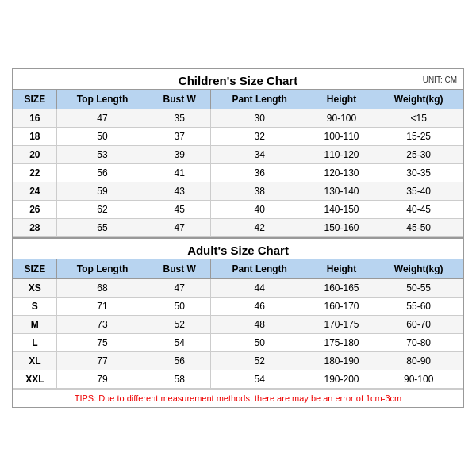 The image size is (476, 476). I want to click on table-row: 28654742150-16045-50, so click(238, 228).